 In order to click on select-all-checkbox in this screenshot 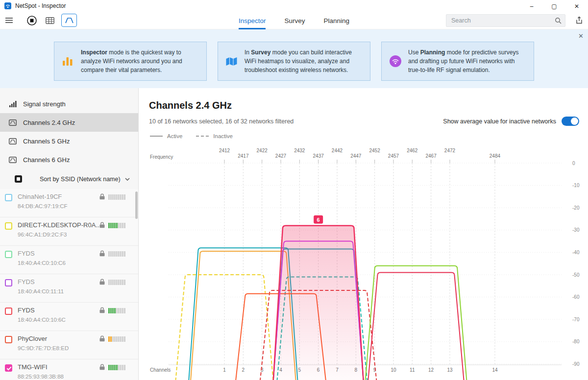, I will do `click(19, 179)`.